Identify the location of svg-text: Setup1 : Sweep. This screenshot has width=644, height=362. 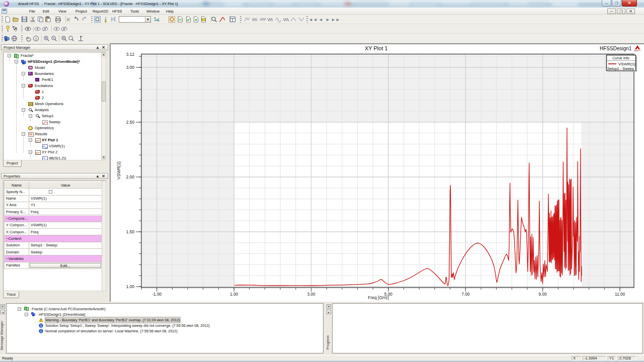
(621, 68).